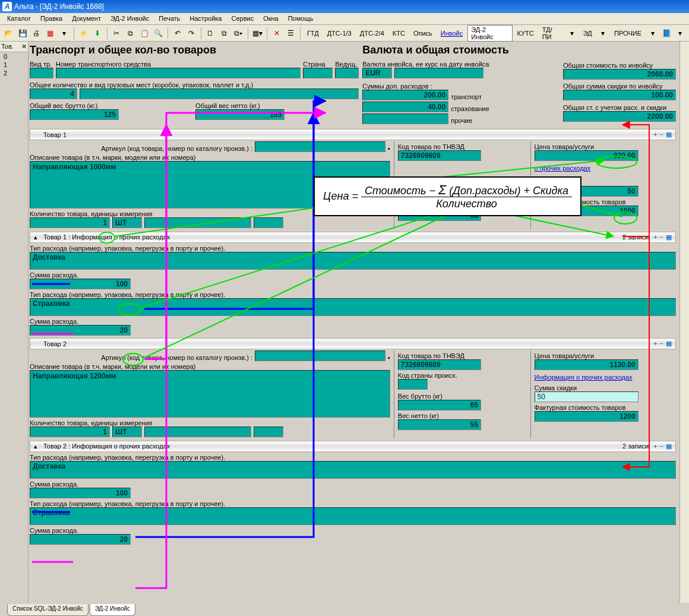  What do you see at coordinates (563, 168) in the screenshot?
I see `extra-costs-link: о прочих расходах` at bounding box center [563, 168].